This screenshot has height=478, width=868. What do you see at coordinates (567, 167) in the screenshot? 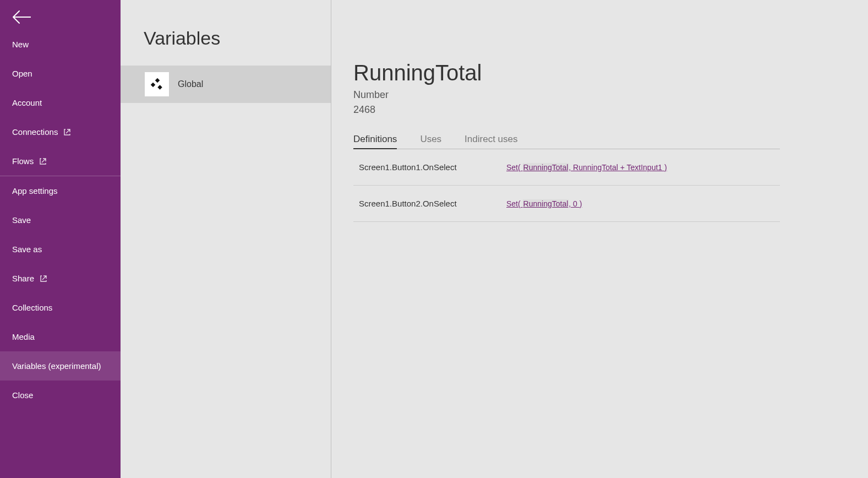
I see `definition-row: Screen1.Button1.OnSelect Set( RunningTot…` at bounding box center [567, 167].